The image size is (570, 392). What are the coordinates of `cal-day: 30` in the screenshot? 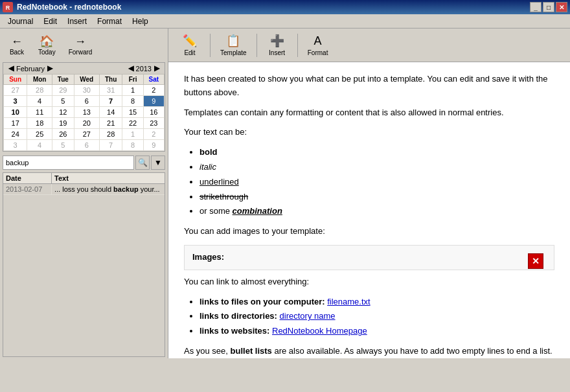 It's located at (87, 91).